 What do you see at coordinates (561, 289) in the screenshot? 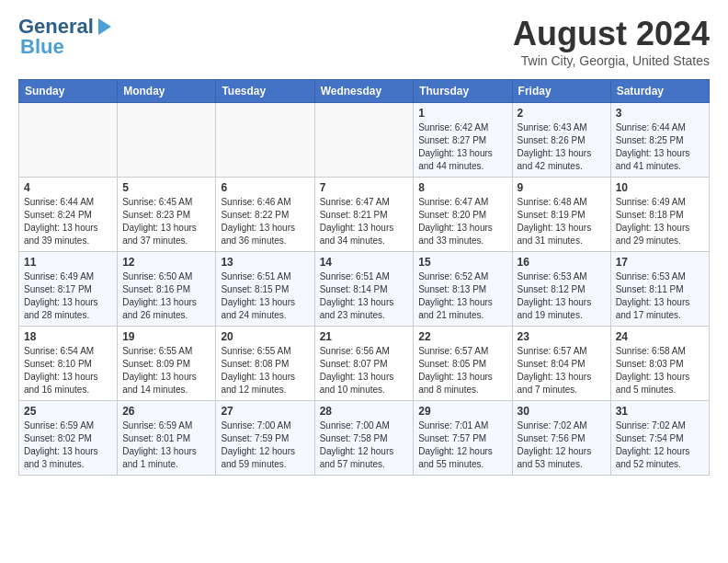
I see `calendar-cell: 16Sunrise: 6:53 AMSunset: 8:12 PMDayligh…` at bounding box center [561, 289].